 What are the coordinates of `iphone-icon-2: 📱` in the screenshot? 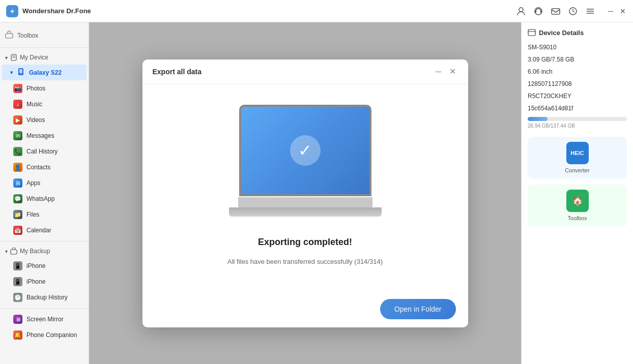 It's located at (18, 282).